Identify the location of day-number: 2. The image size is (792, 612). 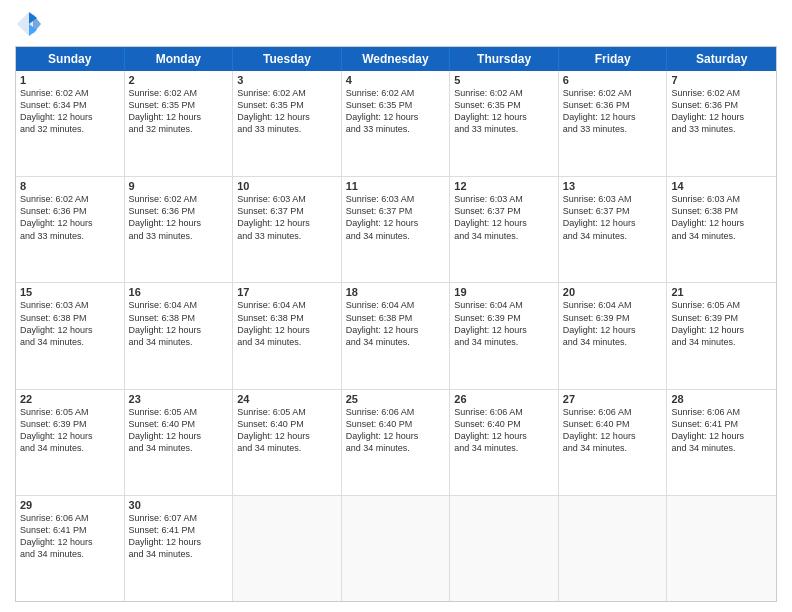
(179, 80).